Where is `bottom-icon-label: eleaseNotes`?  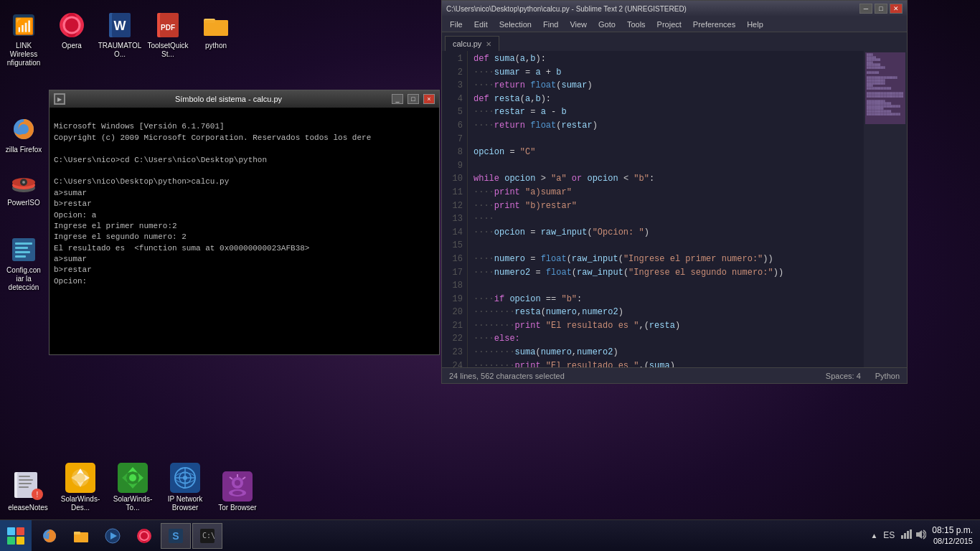
bottom-icon-label: eleaseNotes is located at coordinates (28, 508).